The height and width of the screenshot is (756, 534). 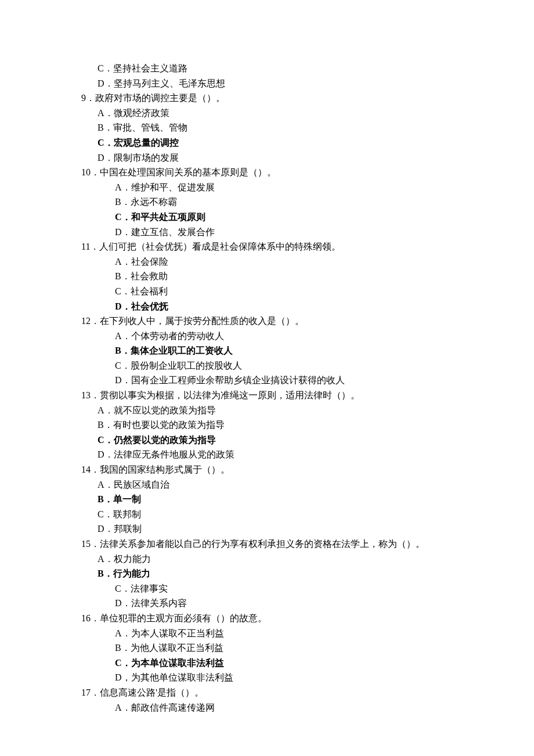 I want to click on option-text-answer: B．行为能力, so click(x=284, y=574).